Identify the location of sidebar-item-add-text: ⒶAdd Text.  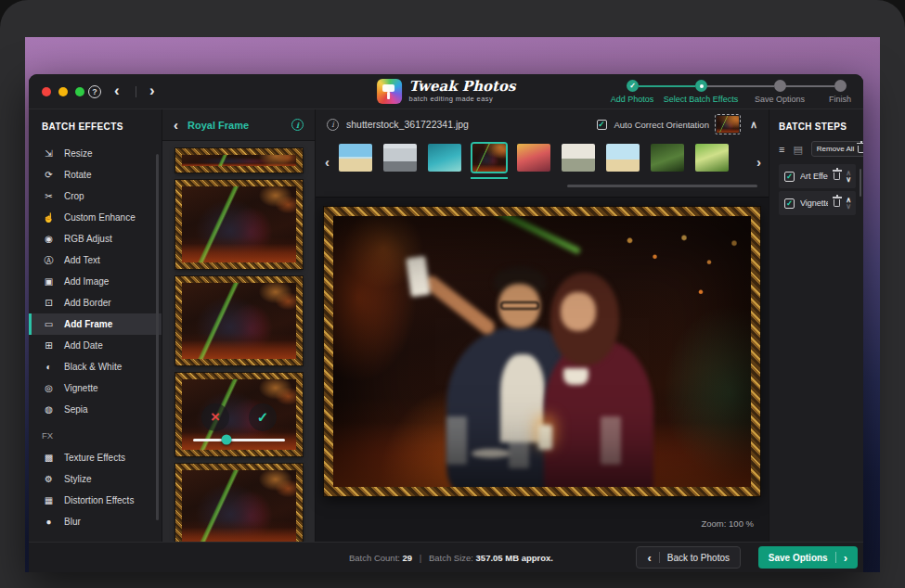
(95, 260).